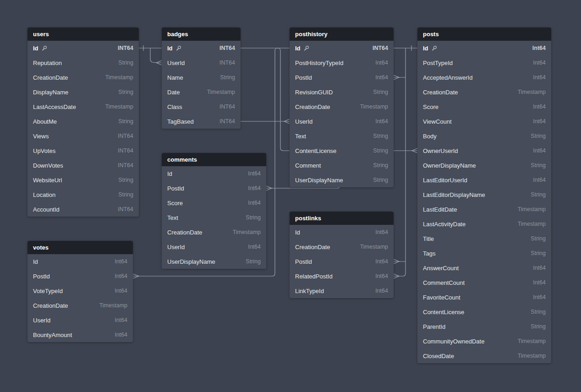 Image resolution: width=581 pixels, height=392 pixels. Describe the element at coordinates (400, 270) in the screenshot. I see `relationship-line-postlinks_related` at that location.